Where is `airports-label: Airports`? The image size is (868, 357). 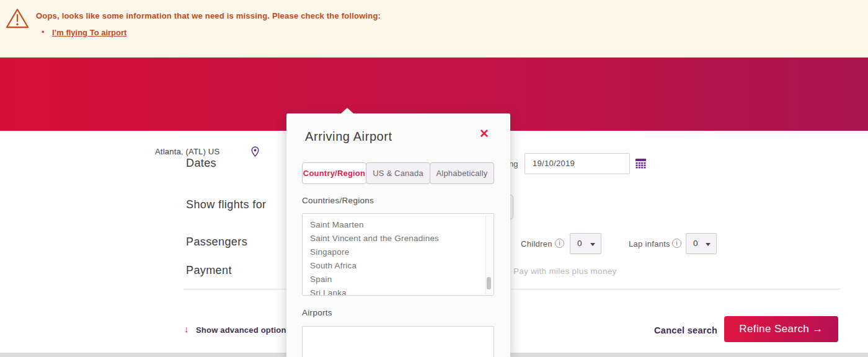
airports-label: Airports is located at coordinates (317, 312).